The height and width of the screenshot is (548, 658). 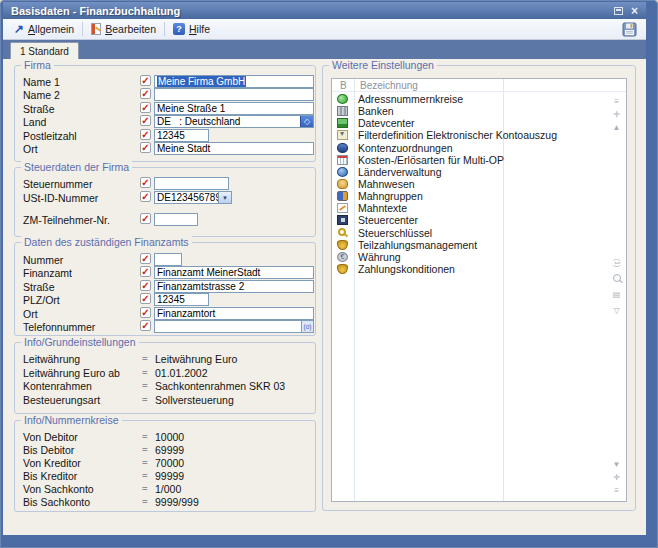 I want to click on strasse-input: Meine Straße 1, so click(x=234, y=108).